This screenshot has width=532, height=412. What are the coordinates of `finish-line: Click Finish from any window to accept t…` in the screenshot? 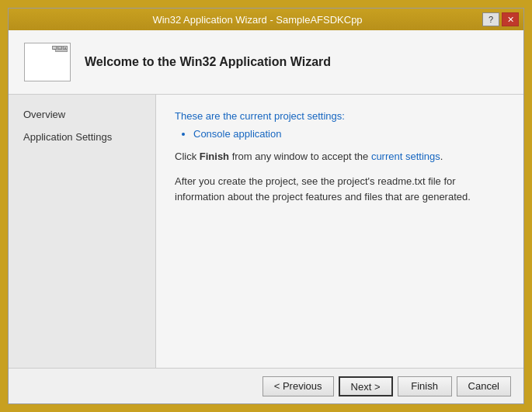 It's located at (340, 157).